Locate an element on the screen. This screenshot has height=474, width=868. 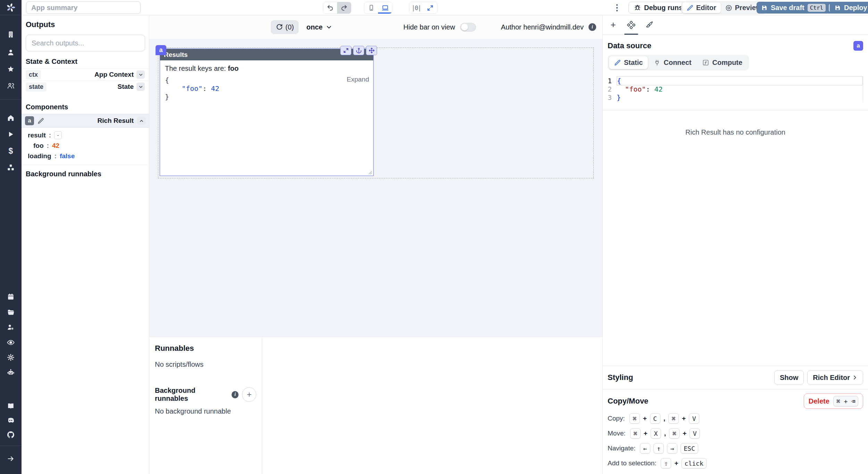
tab-static: Static is located at coordinates (628, 62).